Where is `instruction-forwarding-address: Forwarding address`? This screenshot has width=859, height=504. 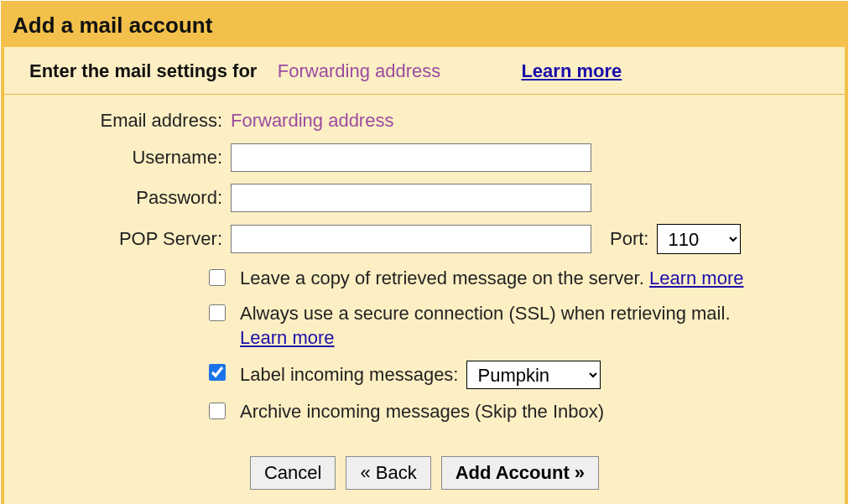 instruction-forwarding-address: Forwarding address is located at coordinates (359, 70).